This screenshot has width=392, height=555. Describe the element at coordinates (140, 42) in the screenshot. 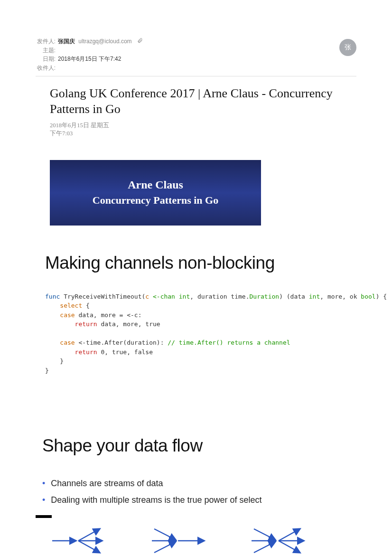

I see `attachment-icon` at that location.